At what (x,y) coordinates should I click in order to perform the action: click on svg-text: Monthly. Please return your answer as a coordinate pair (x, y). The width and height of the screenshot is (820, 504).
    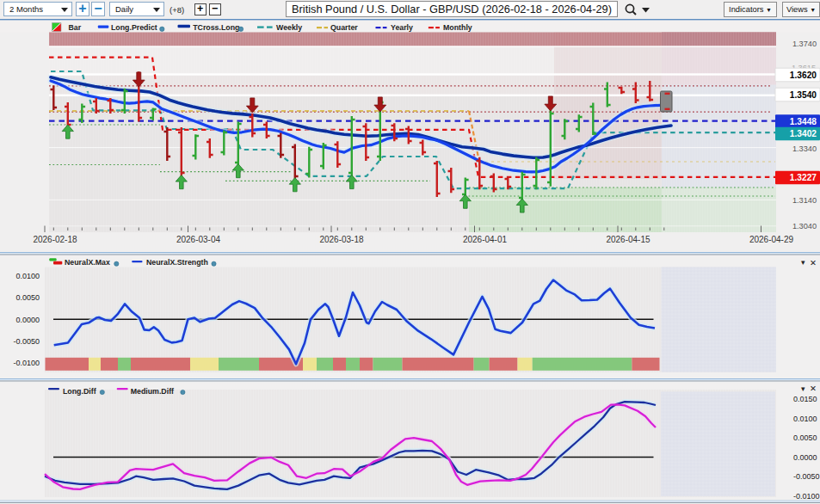
    Looking at the image, I should click on (458, 28).